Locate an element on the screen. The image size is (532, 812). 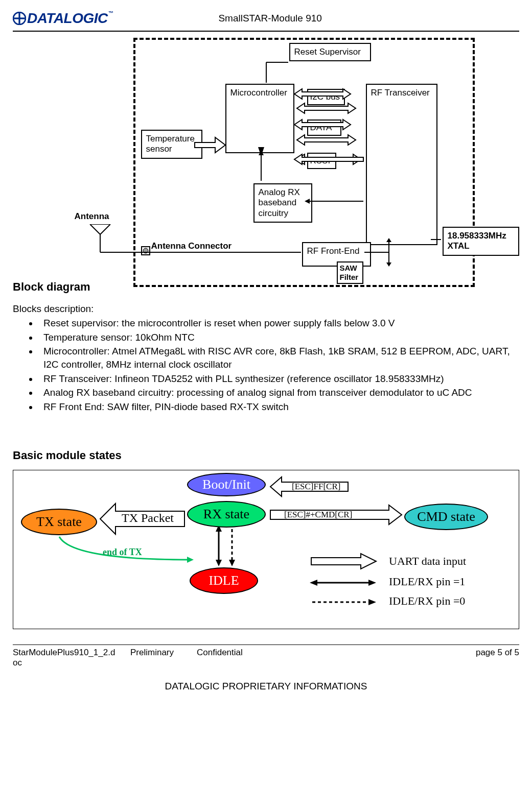
legend-uart-icon is located at coordinates (345, 562).